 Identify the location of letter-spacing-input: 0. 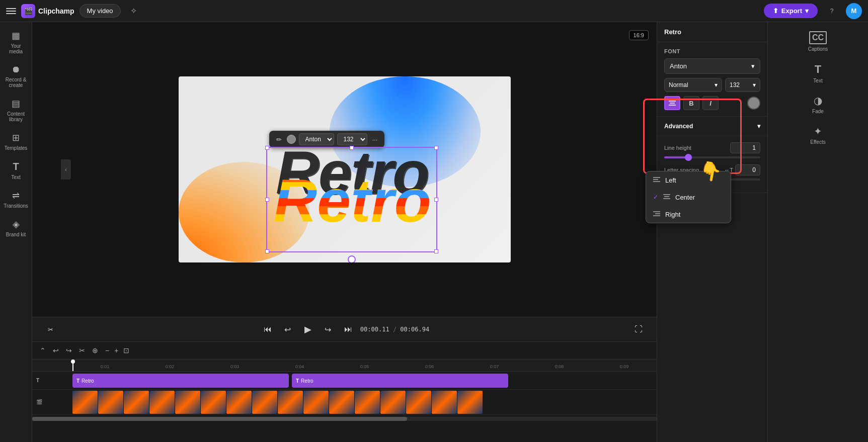
(748, 170).